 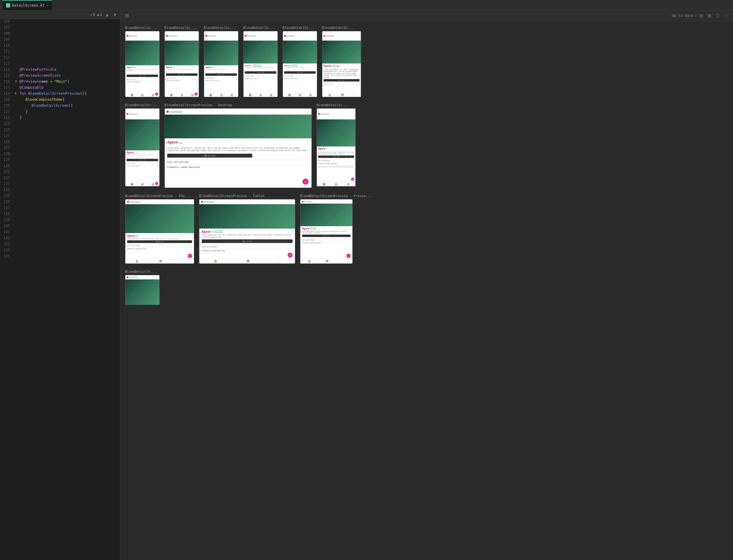 I want to click on code-line-110: 110, so click(x=60, y=46).